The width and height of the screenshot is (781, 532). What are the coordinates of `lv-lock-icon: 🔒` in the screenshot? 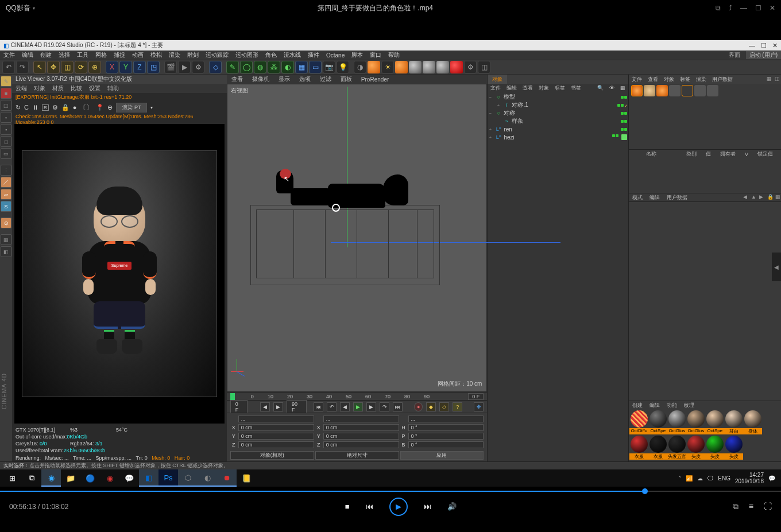 It's located at (65, 108).